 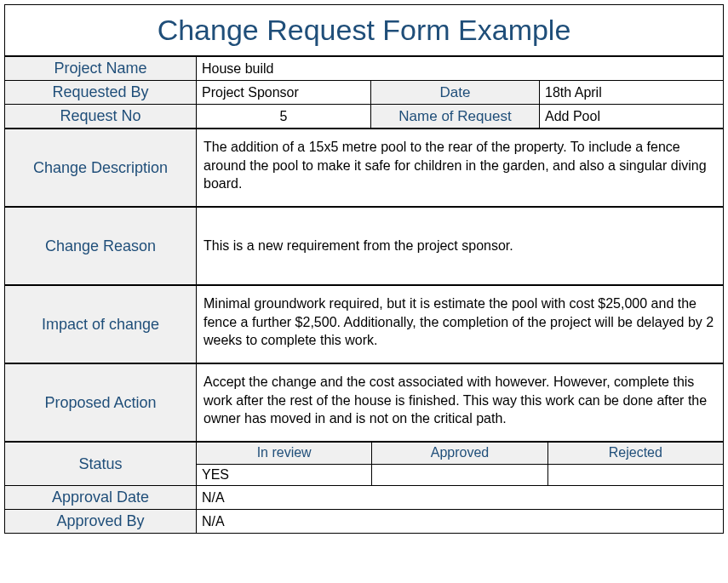 I want to click on status-value-rejected, so click(x=635, y=475).